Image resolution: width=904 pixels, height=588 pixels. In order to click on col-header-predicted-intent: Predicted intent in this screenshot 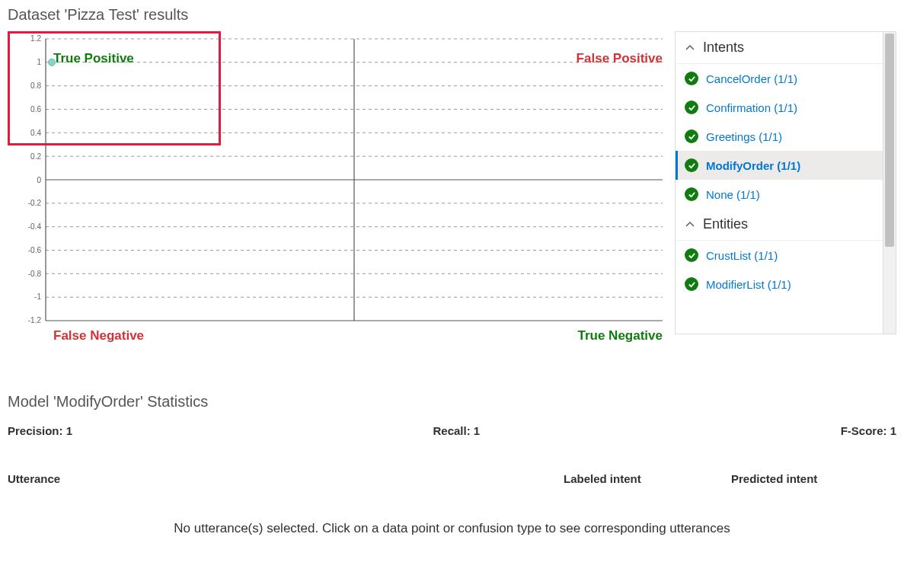, I will do `click(813, 478)`.